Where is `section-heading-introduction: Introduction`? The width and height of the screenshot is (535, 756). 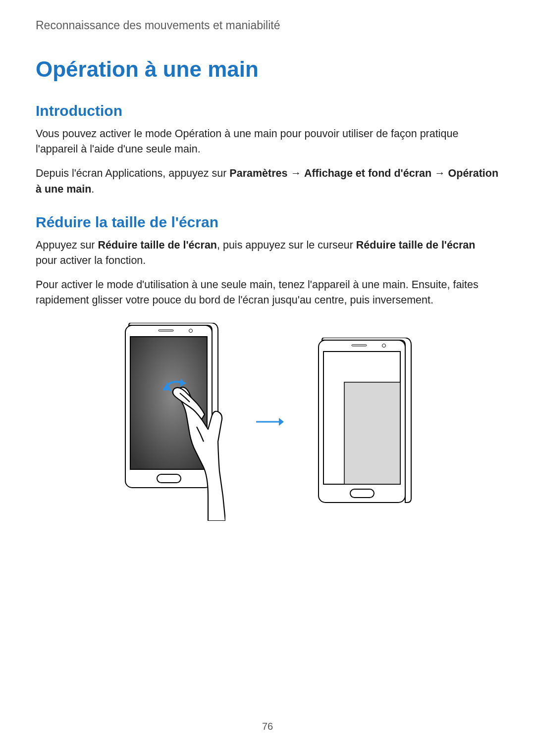
section-heading-introduction: Introduction is located at coordinates (268, 111).